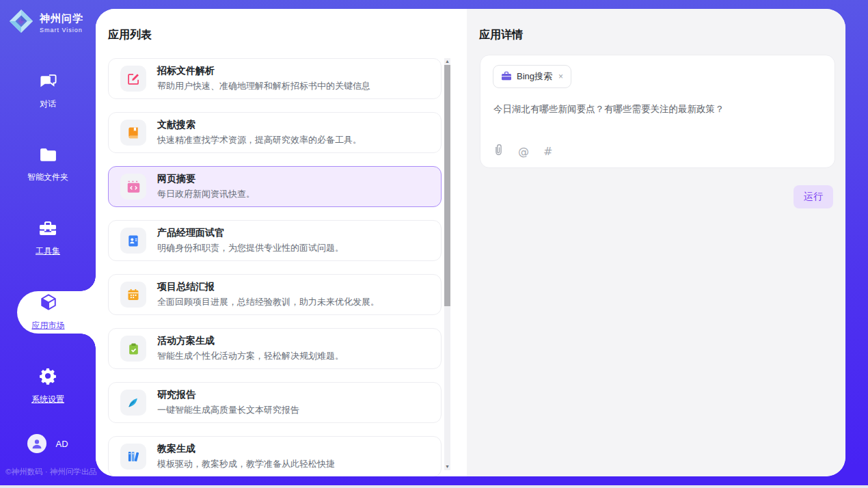 Image resolution: width=868 pixels, height=488 pixels. I want to click on app-card-0: 招标文件解析帮助用户快速、准确地理解和解析招标书中的关键信息, so click(275, 79).